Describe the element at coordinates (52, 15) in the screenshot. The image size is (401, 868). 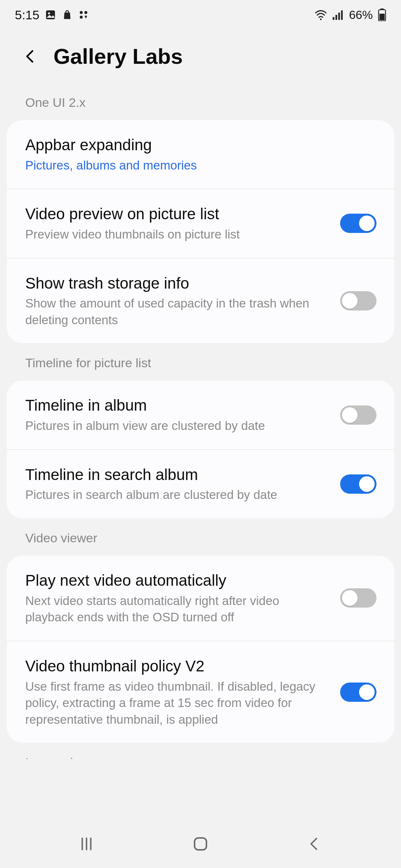
I see `status-left: 5:15` at that location.